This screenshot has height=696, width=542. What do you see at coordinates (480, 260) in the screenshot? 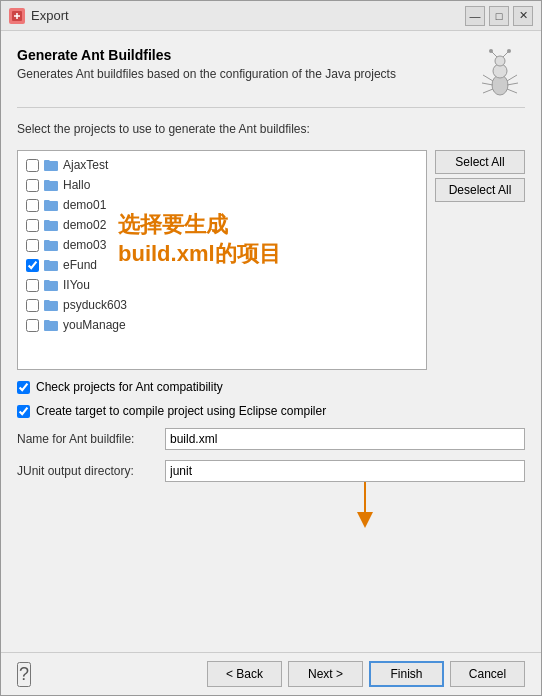
I see `side-buttons: Select All Deselect All` at bounding box center [480, 260].